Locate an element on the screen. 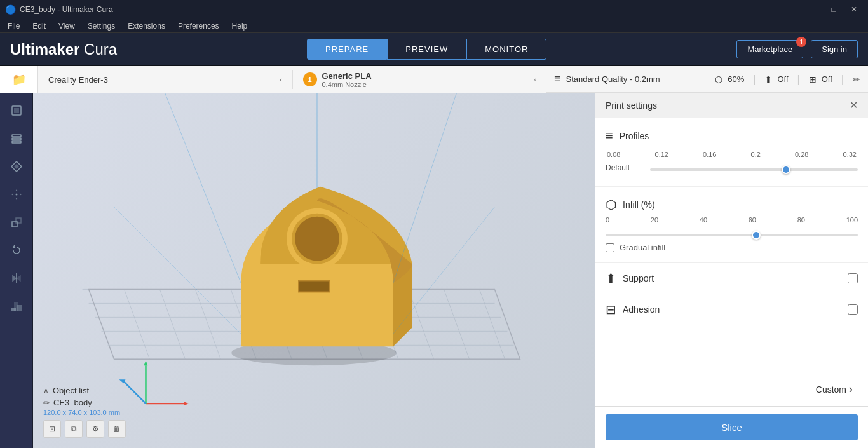 The image size is (868, 448). infill-val-0: 0 is located at coordinates (607, 220).